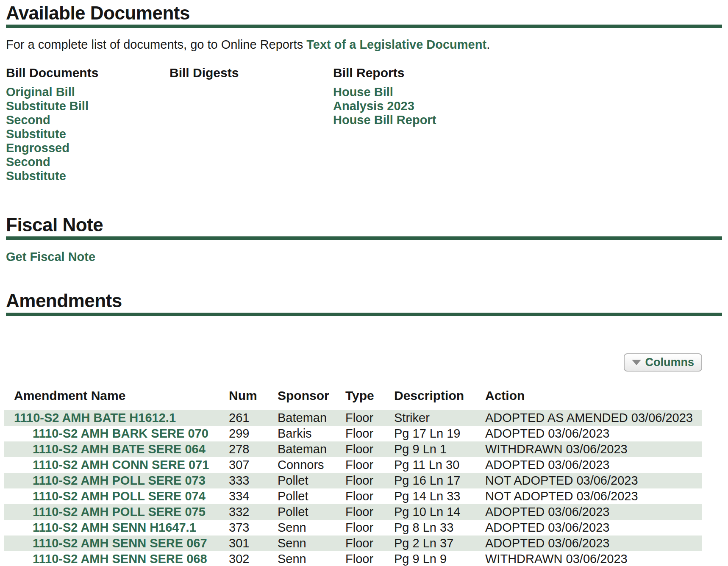 This screenshot has height=566, width=728. What do you see at coordinates (364, 239) in the screenshot?
I see `fiscal-note-section: Fiscal Note Get Fiscal Note` at bounding box center [364, 239].